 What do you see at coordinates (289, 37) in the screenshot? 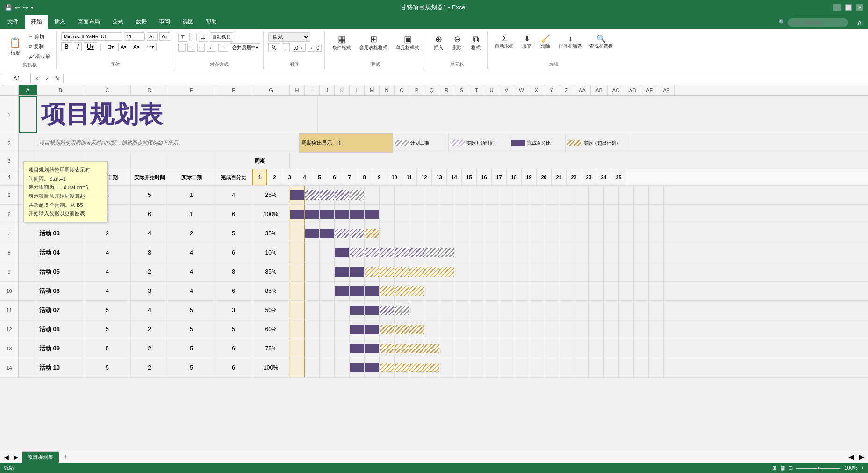
I see `number-format-select: 常规` at bounding box center [289, 37].